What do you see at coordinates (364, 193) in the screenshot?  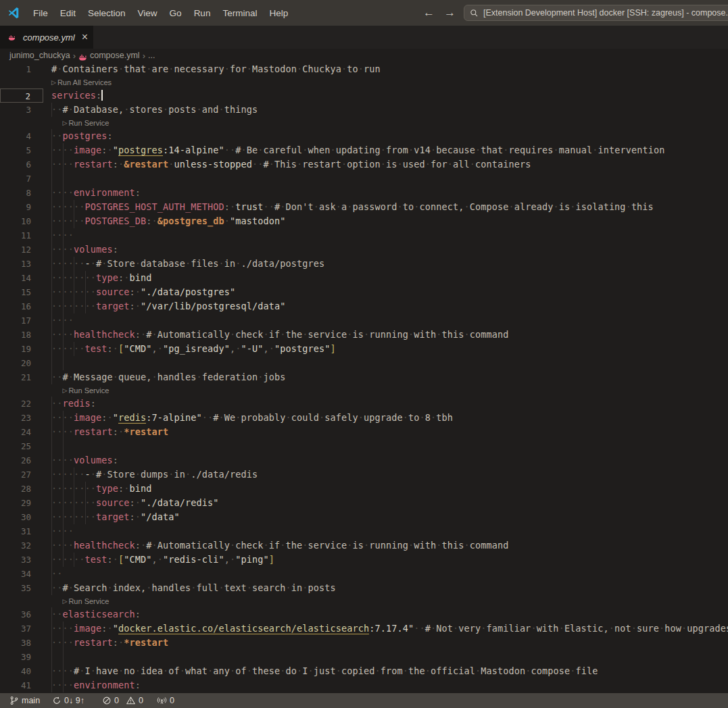 I see `code-line: 8····environment:` at bounding box center [364, 193].